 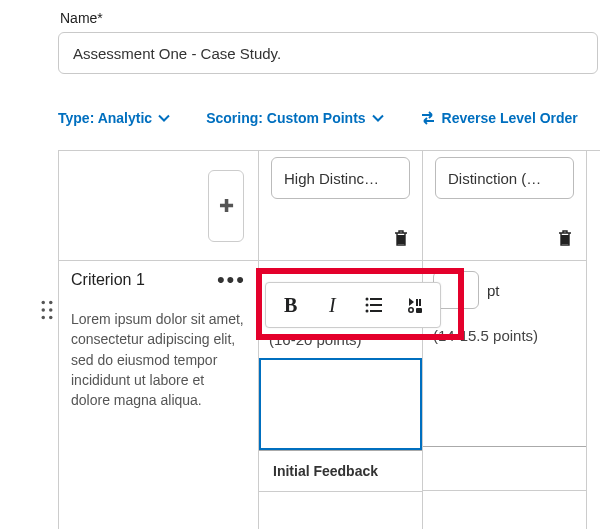 I want to click on rich-text-toolbar: B I, so click(x=353, y=305).